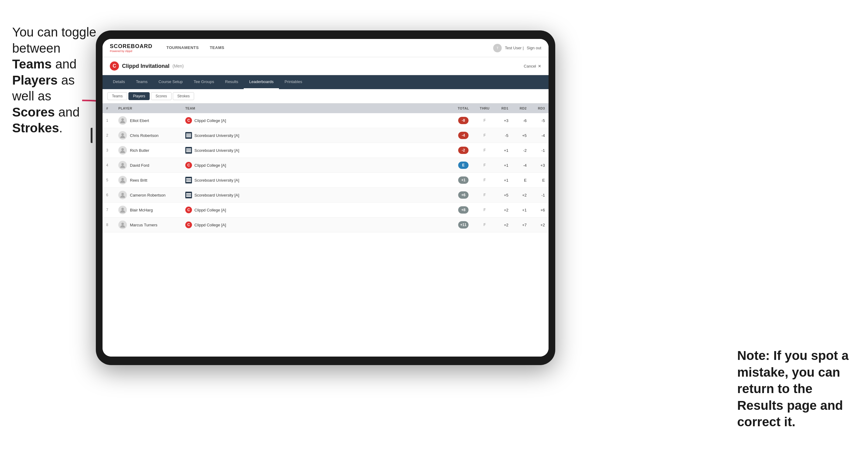 This screenshot has width=868, height=467. Describe the element at coordinates (326, 225) in the screenshot. I see `table-row: 8 Marcus Turners C Clippd College [A] +1…` at that location.